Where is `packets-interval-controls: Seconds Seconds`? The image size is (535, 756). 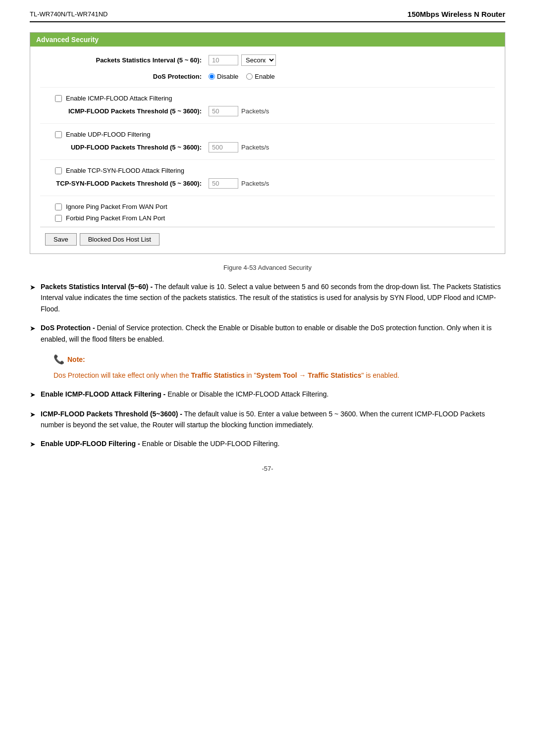 packets-interval-controls: Seconds Seconds is located at coordinates (242, 60).